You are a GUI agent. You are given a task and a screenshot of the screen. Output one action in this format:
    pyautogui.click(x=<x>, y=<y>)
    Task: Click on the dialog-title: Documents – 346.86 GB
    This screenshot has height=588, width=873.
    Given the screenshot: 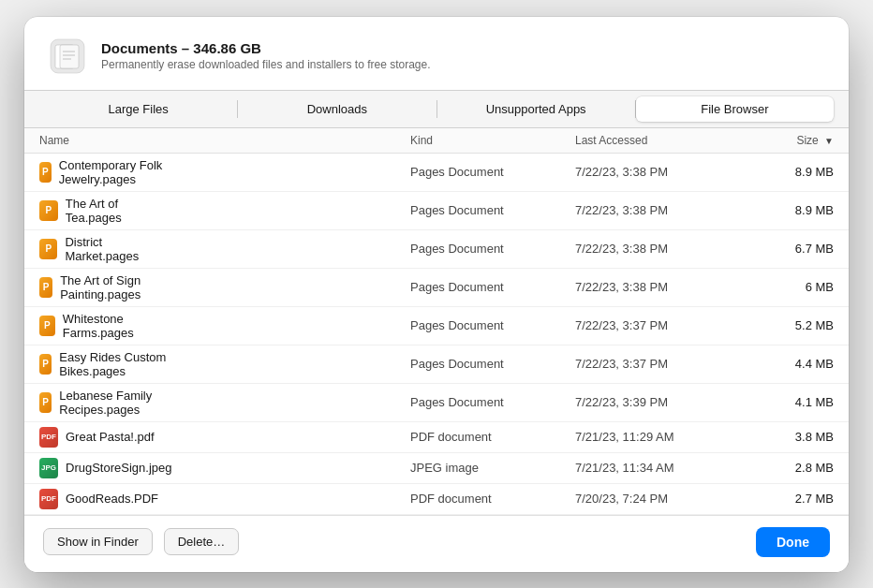 What is the action you would take?
    pyautogui.click(x=266, y=49)
    